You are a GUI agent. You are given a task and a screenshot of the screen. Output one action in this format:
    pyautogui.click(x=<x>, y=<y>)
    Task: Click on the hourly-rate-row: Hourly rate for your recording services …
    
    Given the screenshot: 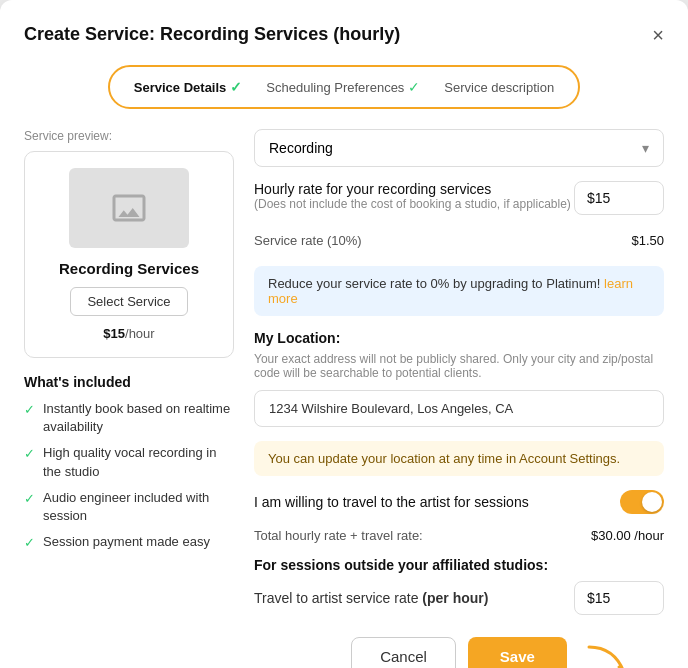 What is the action you would take?
    pyautogui.click(x=459, y=198)
    